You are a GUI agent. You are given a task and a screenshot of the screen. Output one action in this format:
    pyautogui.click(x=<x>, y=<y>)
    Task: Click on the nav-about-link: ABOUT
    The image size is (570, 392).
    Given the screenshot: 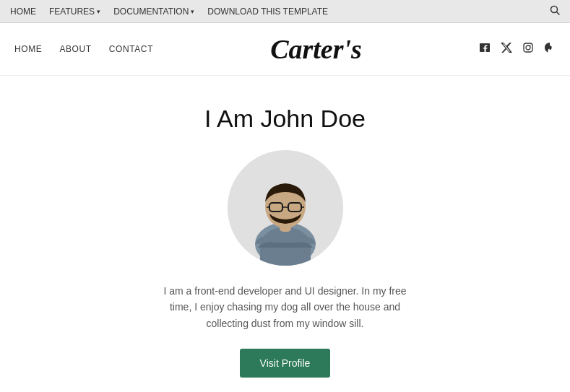 What is the action you would take?
    pyautogui.click(x=75, y=49)
    